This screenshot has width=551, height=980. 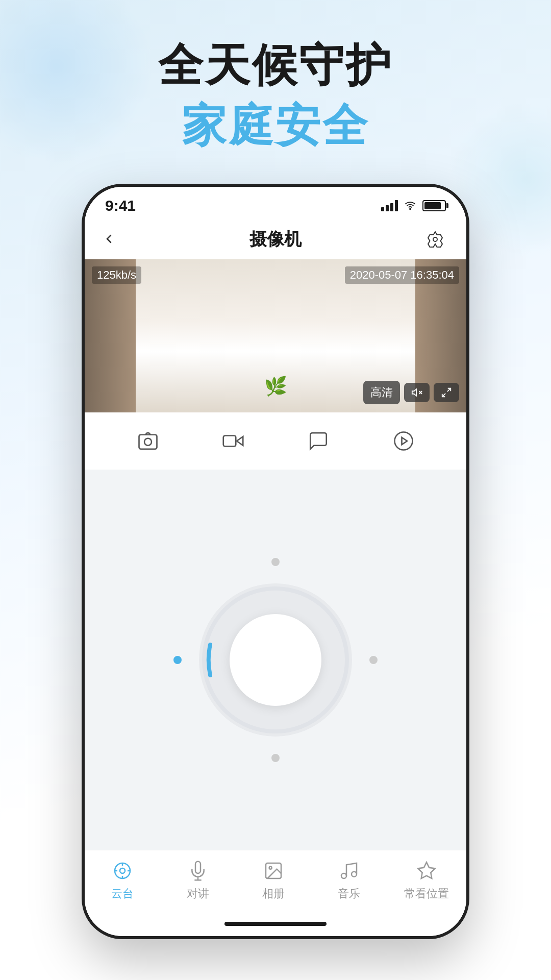 What do you see at coordinates (276, 239) in the screenshot?
I see `nav-title: 摄像机` at bounding box center [276, 239].